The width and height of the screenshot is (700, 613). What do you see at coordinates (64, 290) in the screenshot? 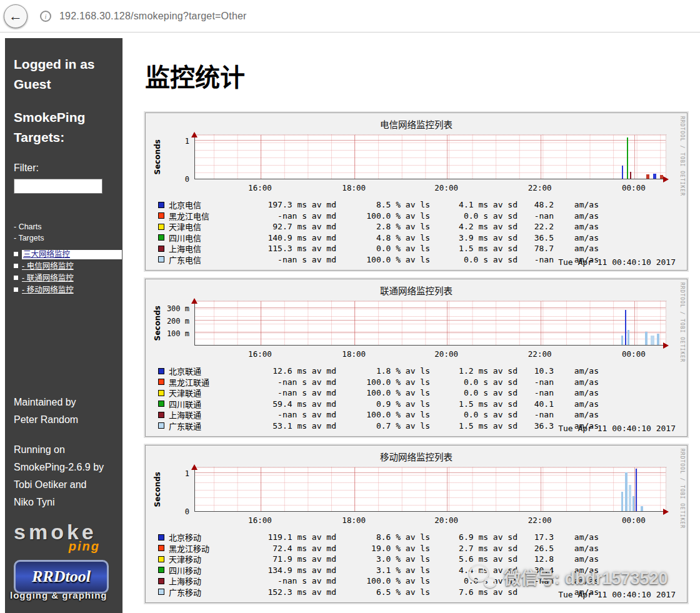
I see `tree-item-3: - 移动网络监控` at bounding box center [64, 290].